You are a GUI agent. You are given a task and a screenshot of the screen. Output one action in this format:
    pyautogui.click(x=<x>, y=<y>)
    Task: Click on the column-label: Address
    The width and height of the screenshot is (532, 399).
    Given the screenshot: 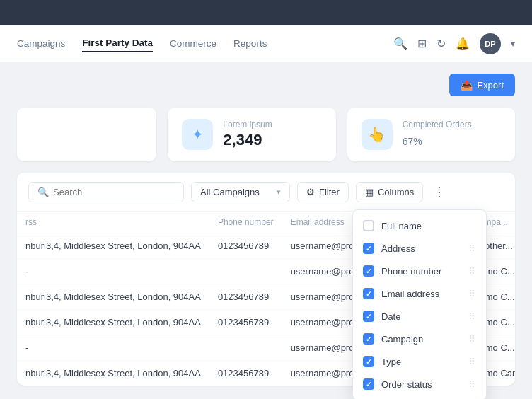 What is the action you would take?
    pyautogui.click(x=422, y=249)
    